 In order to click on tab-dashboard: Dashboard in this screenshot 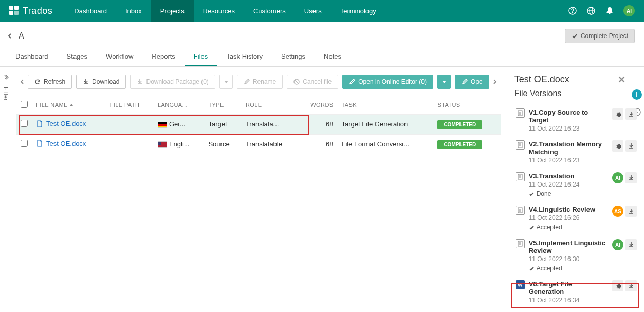, I will do `click(32, 57)`.